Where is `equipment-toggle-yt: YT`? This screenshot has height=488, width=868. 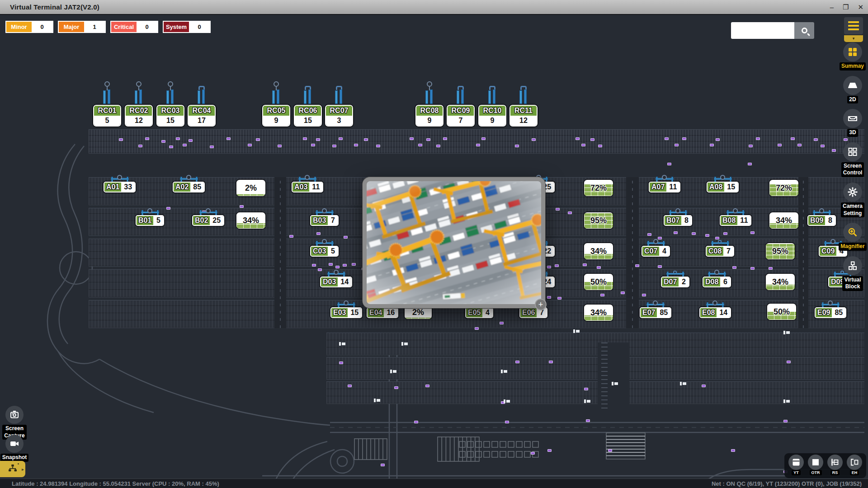 equipment-toggle-yt: YT is located at coordinates (796, 465).